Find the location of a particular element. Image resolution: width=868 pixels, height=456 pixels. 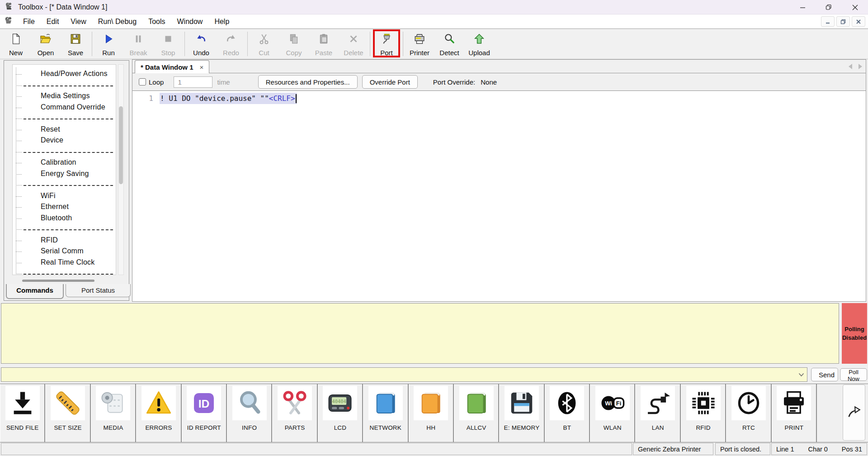

tree-item-rfid: RFID is located at coordinates (64, 241).